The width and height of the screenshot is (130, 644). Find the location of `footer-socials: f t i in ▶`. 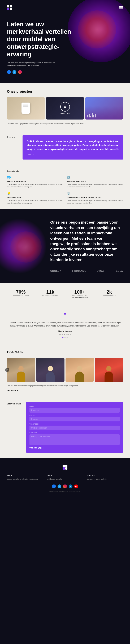

footer-socials: f t i in ▶ is located at coordinates (65, 486).